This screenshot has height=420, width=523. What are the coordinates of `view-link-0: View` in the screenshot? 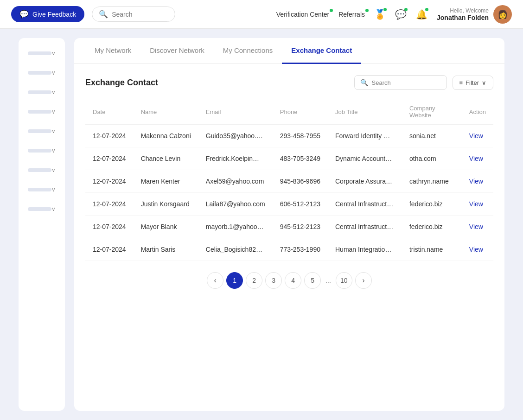 It's located at (476, 136).